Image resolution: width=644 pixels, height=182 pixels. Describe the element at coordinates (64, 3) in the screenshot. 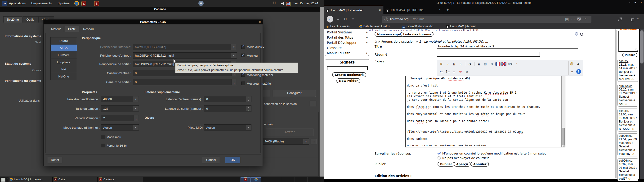

I see `menu-system: Système` at that location.